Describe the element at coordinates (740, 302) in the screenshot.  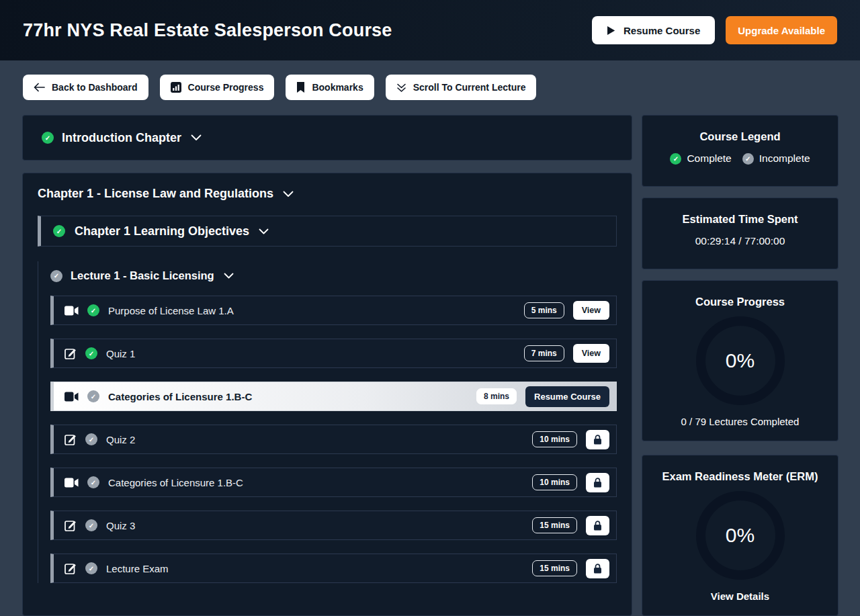
I see `course-progress-title: Course Progress` at that location.